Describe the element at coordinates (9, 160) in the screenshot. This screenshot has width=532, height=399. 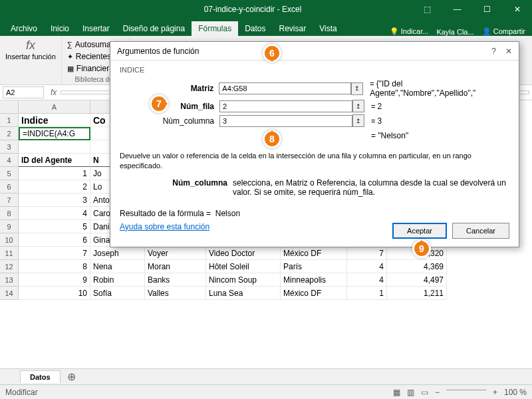
I see `row-header: 4` at that location.